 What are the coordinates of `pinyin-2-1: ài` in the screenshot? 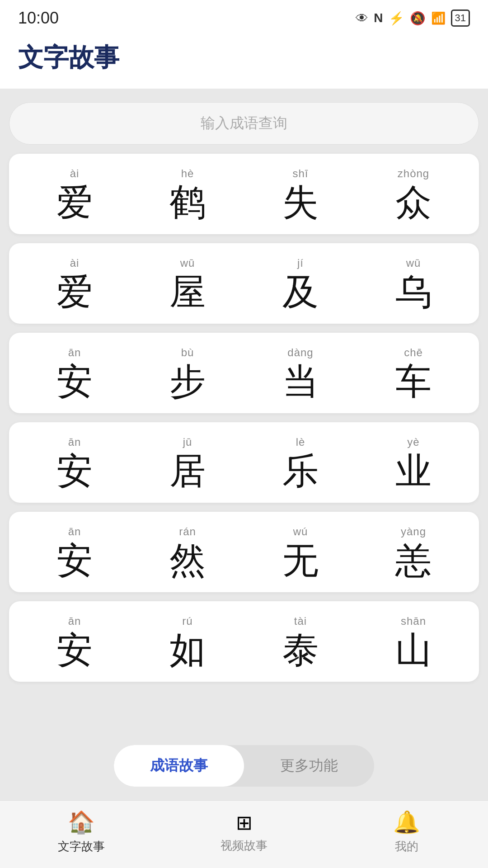 It's located at (75, 263).